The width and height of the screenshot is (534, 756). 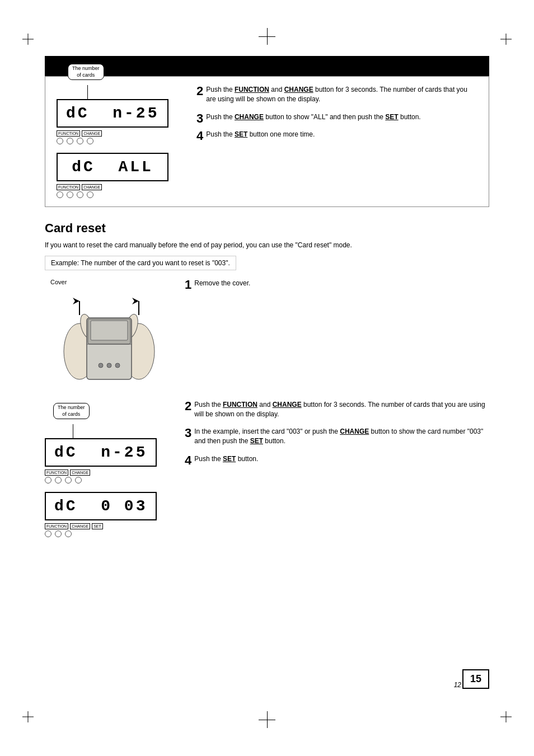 What do you see at coordinates (109, 480) in the screenshot?
I see `circles-row-cr1` at bounding box center [109, 480].